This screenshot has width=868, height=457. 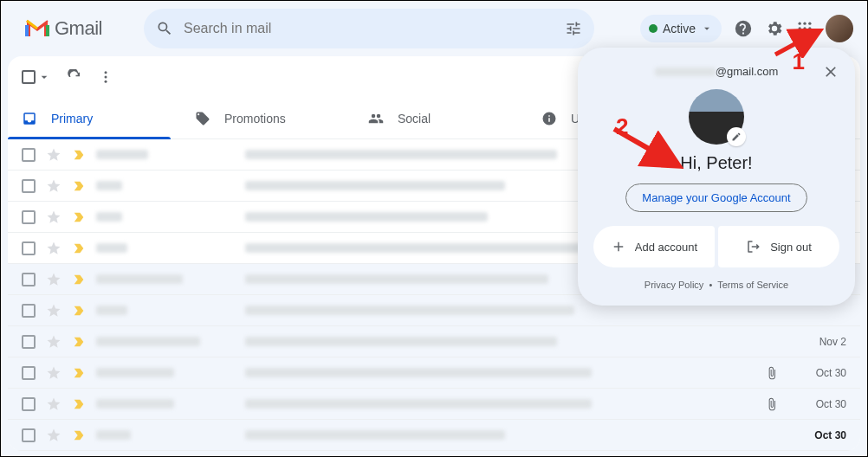 I want to click on status-chip: Active, so click(x=681, y=29).